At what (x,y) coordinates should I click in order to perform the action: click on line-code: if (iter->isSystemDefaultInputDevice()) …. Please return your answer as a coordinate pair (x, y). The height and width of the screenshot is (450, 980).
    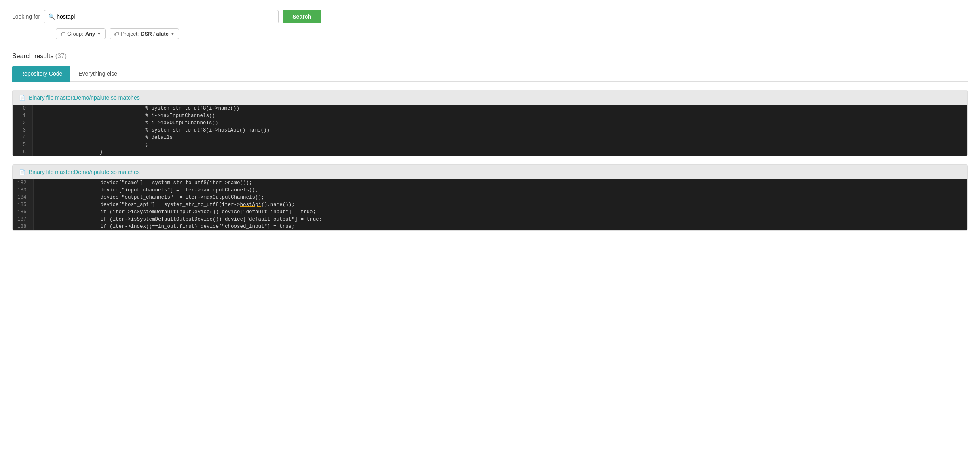
    Looking at the image, I should click on (501, 212).